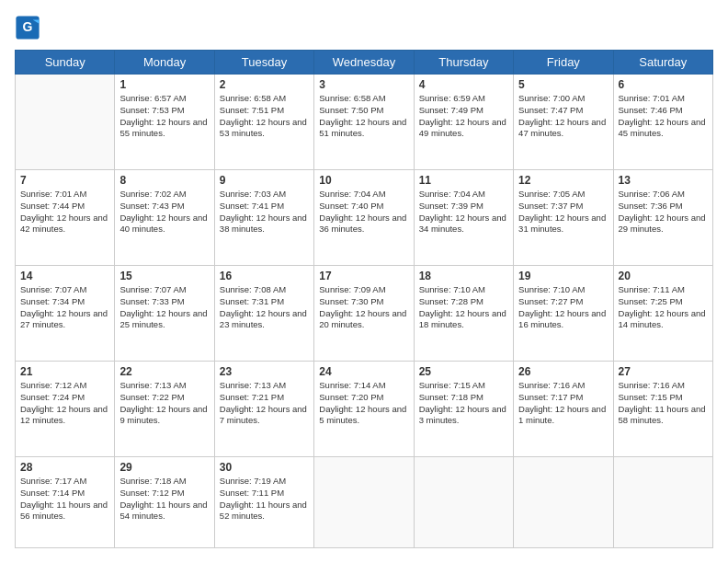  I want to click on day-info: Sunrise: 7:02 AM Sunset: 7:43 PM Dayligh…, so click(164, 212).